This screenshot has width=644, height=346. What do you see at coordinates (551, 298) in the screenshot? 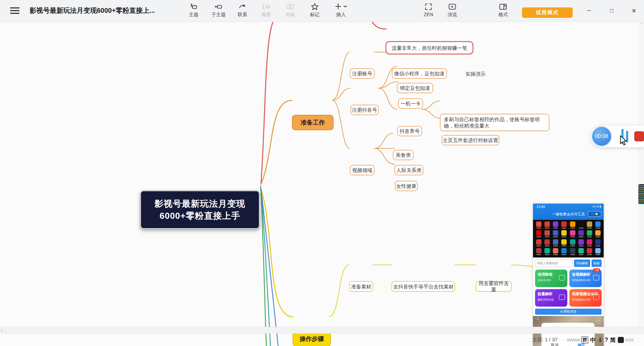
I see `card-batch: 批量解析 解析所有作品` at bounding box center [551, 298].